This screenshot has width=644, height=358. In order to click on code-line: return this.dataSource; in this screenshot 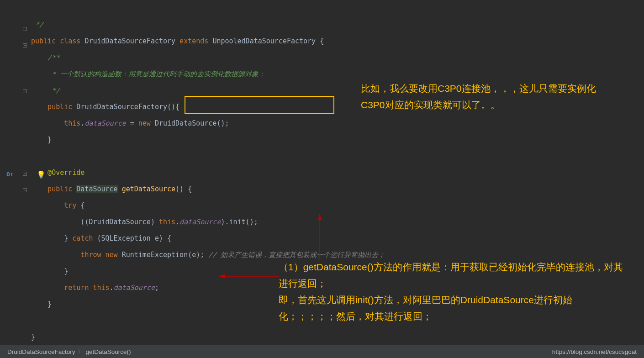, I will do `click(95, 288)`.